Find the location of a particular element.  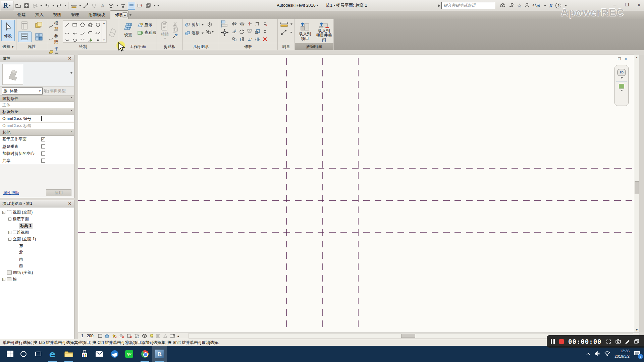

measure-button is located at coordinates (74, 6).